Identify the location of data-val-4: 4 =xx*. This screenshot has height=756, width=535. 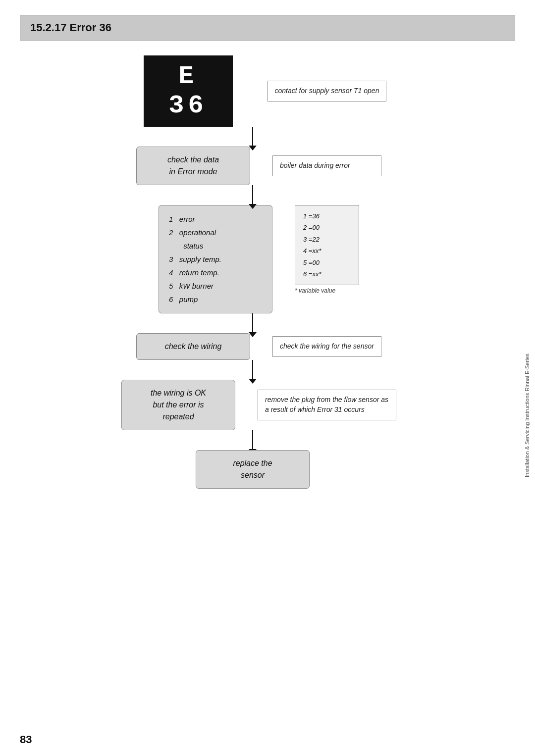
(327, 251).